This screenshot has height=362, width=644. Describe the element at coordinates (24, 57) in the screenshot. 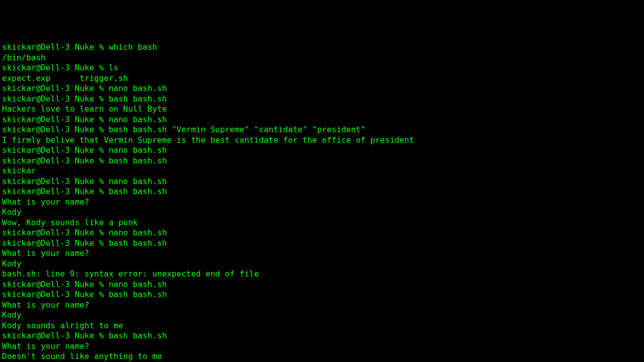

I see `output-text: /bin/bash` at that location.